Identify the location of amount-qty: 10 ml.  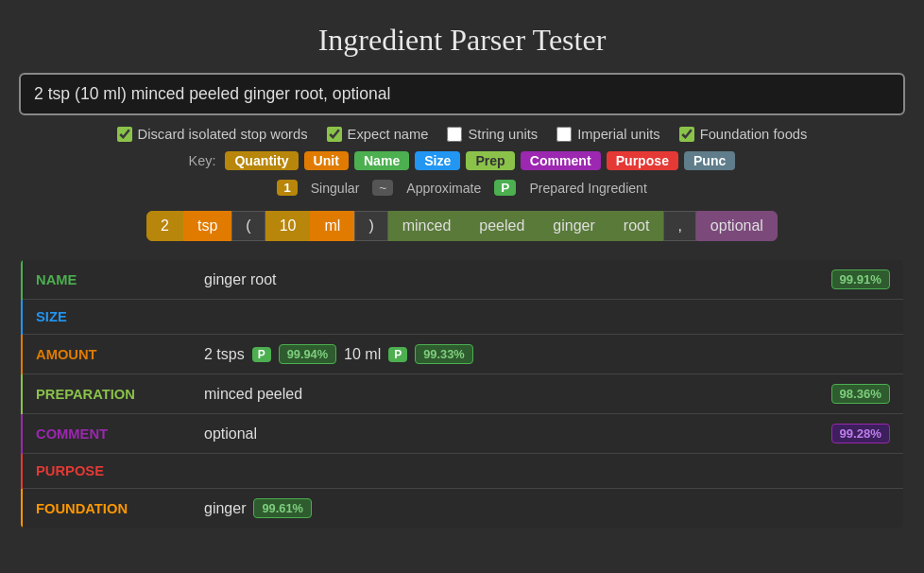
(363, 355).